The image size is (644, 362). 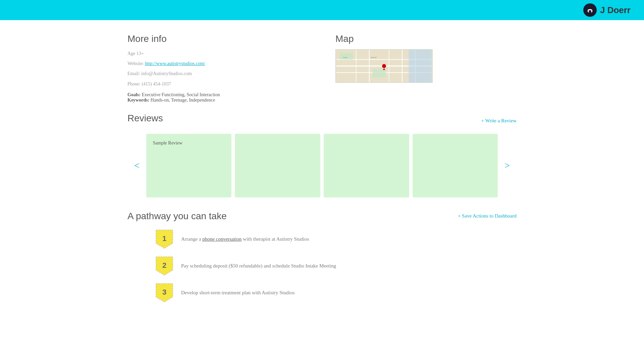 What do you see at coordinates (166, 74) in the screenshot?
I see `email-value: info@AutistryStudios.com` at bounding box center [166, 74].